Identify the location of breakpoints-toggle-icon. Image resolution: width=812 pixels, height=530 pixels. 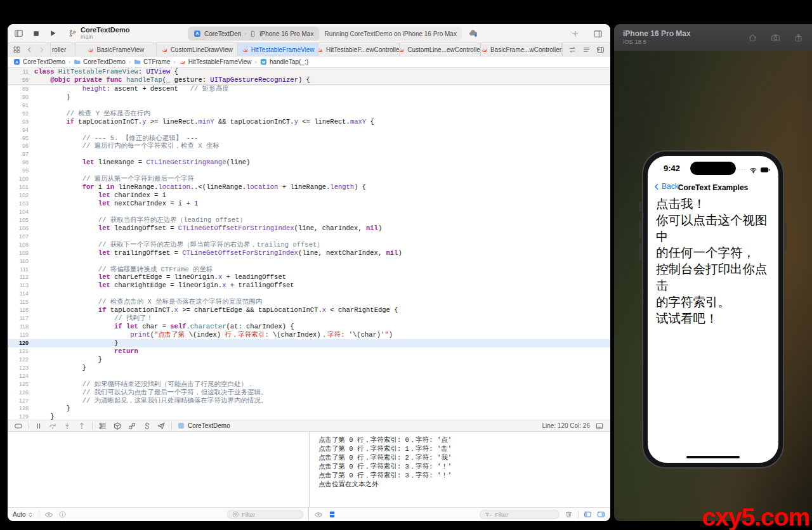
(18, 426).